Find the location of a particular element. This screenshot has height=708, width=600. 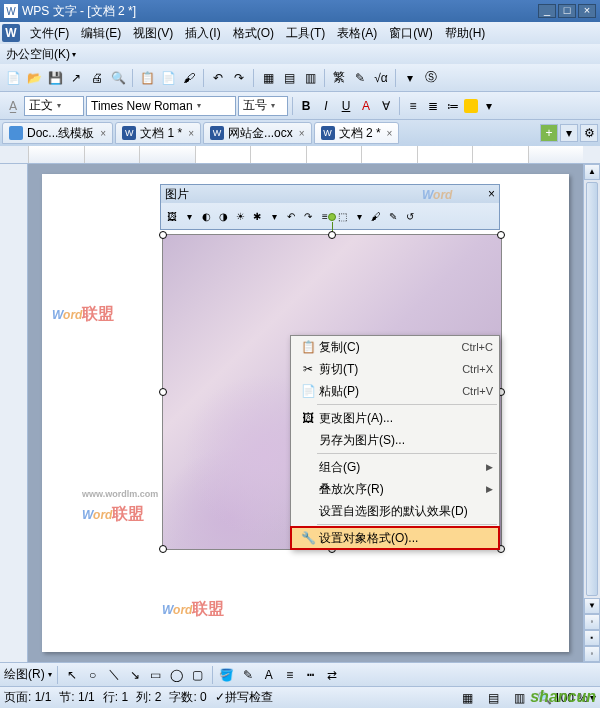

rotate-left-button: ↶ is located at coordinates (291, 216).